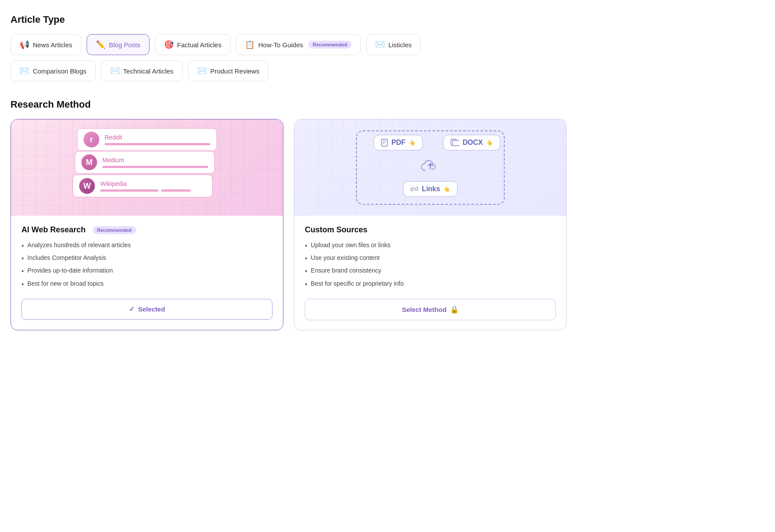 The image size is (775, 532). I want to click on listicles-label: Listicles, so click(400, 45).